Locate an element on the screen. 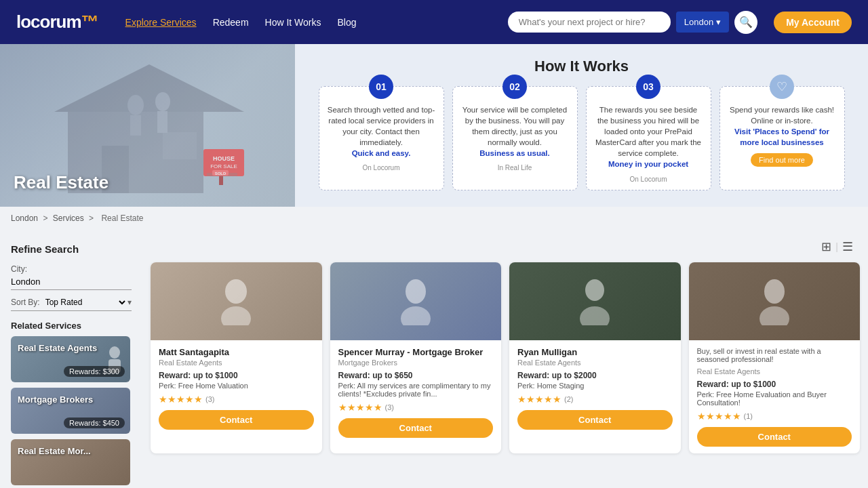 Image resolution: width=868 pixels, height=488 pixels. card-2-name: Spencer Murray - Mortgage Broker is located at coordinates (416, 352).